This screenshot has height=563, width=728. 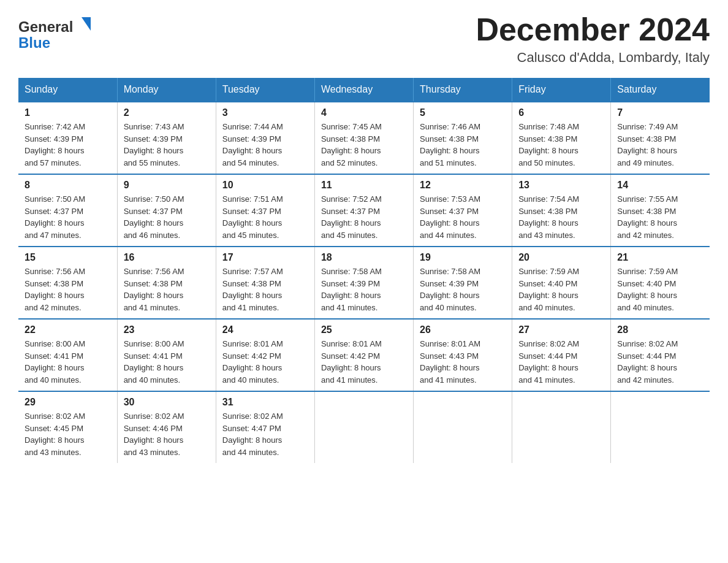 What do you see at coordinates (561, 330) in the screenshot?
I see `day-number: 27` at bounding box center [561, 330].